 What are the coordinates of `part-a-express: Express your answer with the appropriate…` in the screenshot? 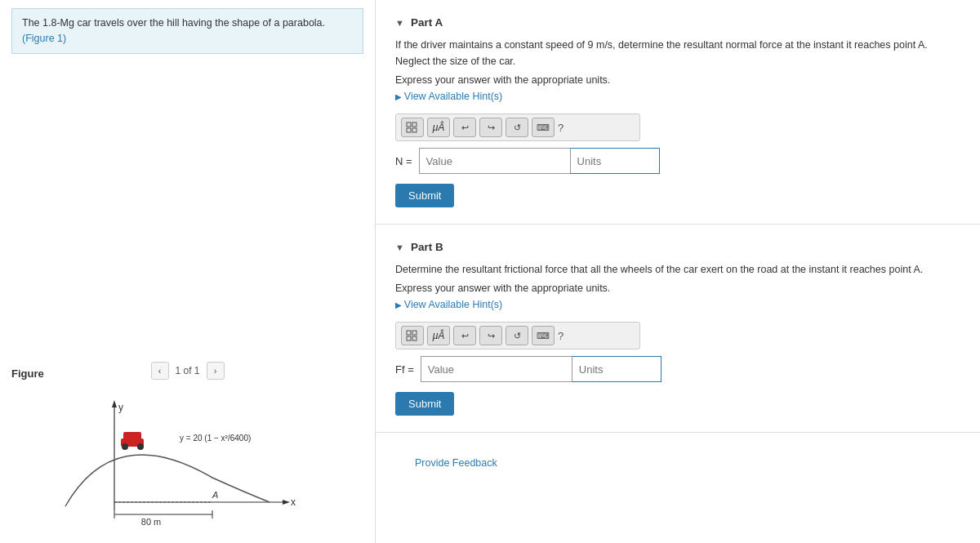 It's located at (678, 80).